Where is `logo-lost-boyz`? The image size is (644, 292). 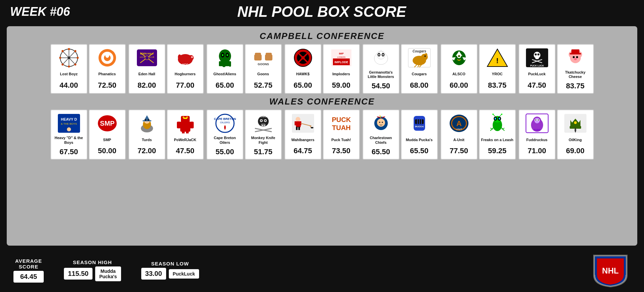
logo-lost-boyz is located at coordinates (69, 58).